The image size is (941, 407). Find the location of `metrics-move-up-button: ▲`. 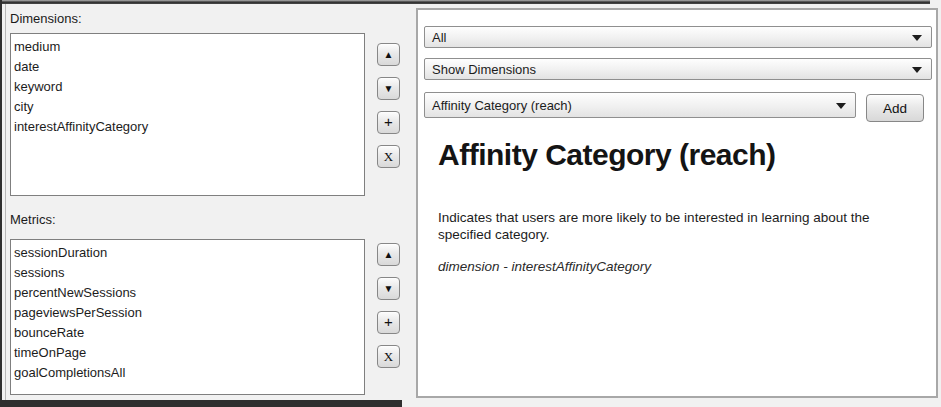

metrics-move-up-button: ▲ is located at coordinates (388, 254).